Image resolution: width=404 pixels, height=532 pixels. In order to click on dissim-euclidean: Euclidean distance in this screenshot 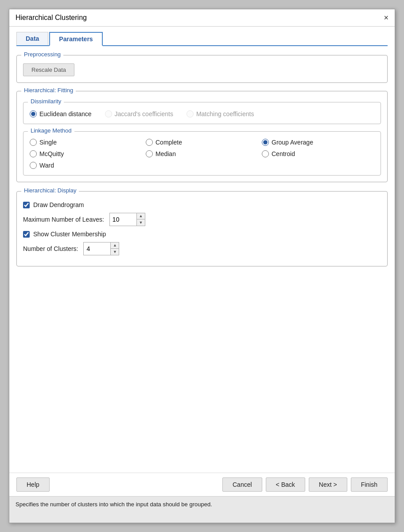, I will do `click(61, 114)`.